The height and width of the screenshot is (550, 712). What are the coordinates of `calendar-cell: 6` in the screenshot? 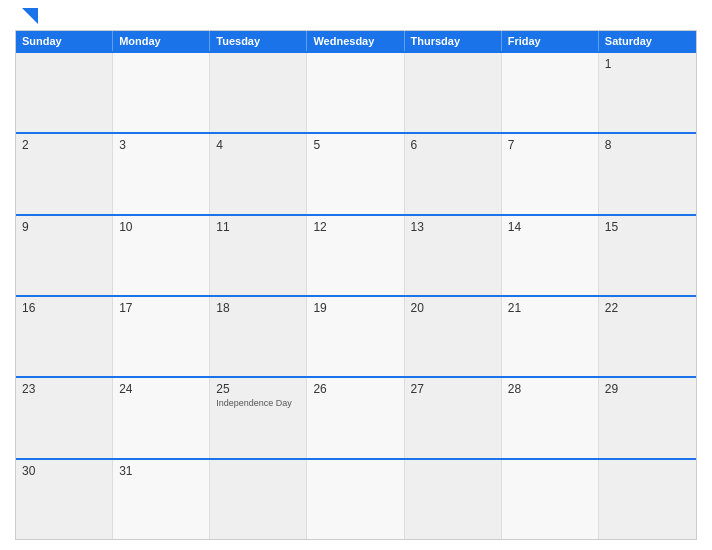 It's located at (454, 174).